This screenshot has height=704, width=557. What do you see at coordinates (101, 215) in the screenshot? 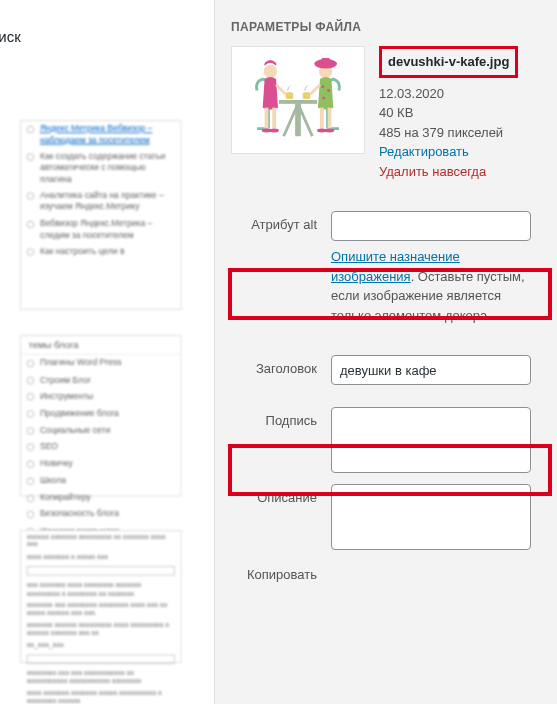
I see `preview-block-1: Яндекс Метрика Вебвизор – наблюдаем за п…` at bounding box center [101, 215].